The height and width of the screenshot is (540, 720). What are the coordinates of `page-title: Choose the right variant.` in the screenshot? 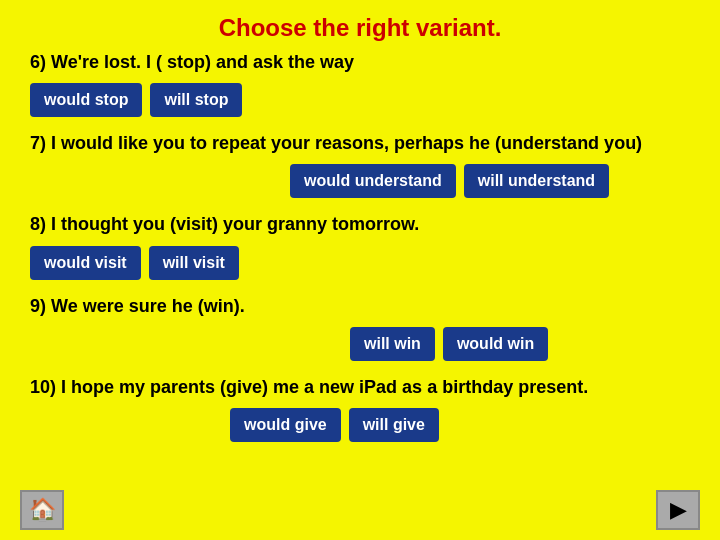 It's located at (360, 25).